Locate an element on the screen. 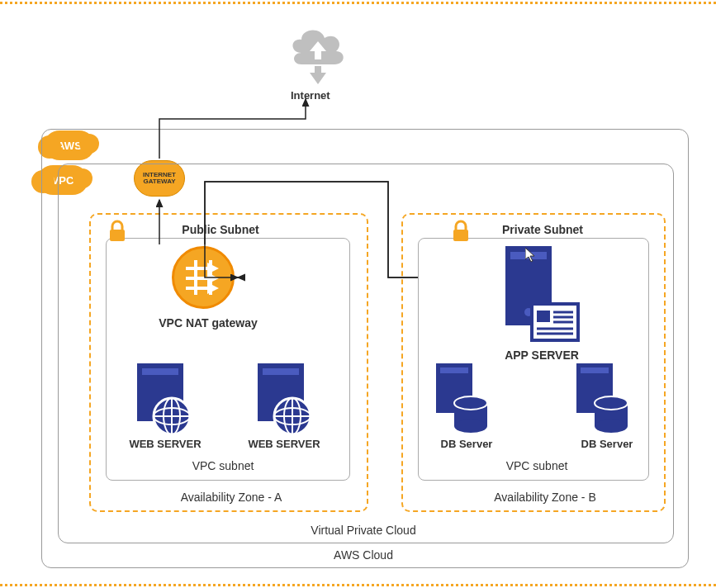 The height and width of the screenshot is (588, 716). public-subnet-label: Public Subnet is located at coordinates (220, 230).